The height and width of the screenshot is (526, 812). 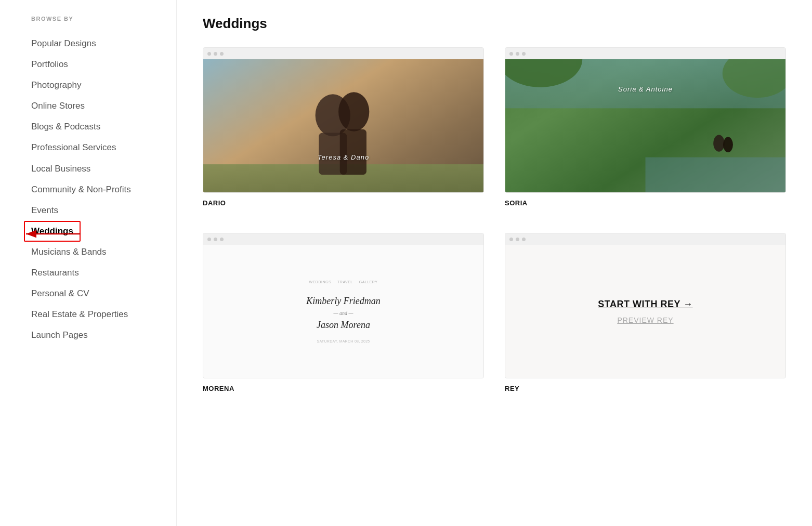 What do you see at coordinates (512, 54) in the screenshot?
I see `browser-dot-s1` at bounding box center [512, 54].